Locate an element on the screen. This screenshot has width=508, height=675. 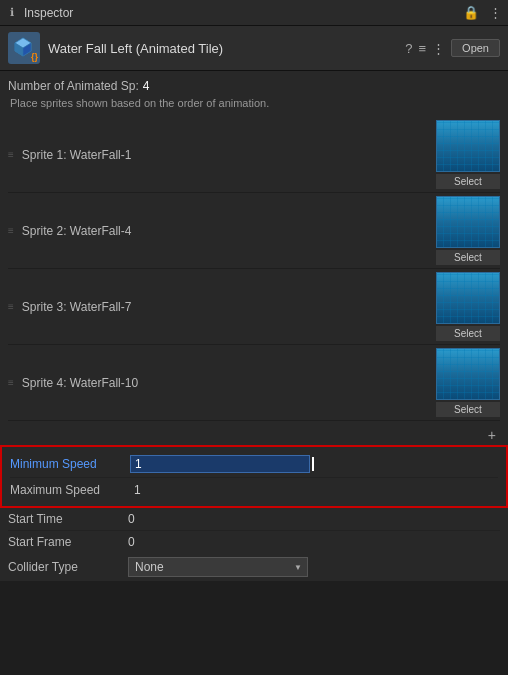
sprite-row: ≡ Sprite 3: WaterFall-7 Select is located at coordinates (254, 307).